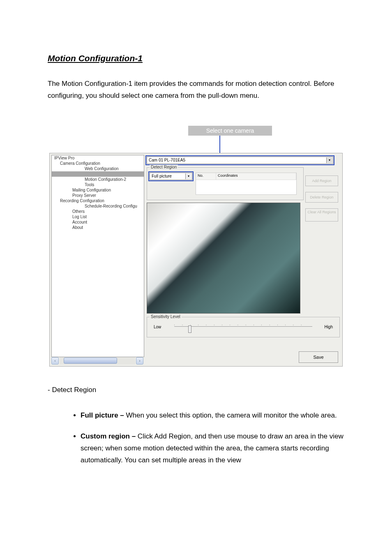 This screenshot has width=392, height=540. What do you see at coordinates (329, 327) in the screenshot?
I see `sensitivity-high-label: High` at bounding box center [329, 327].